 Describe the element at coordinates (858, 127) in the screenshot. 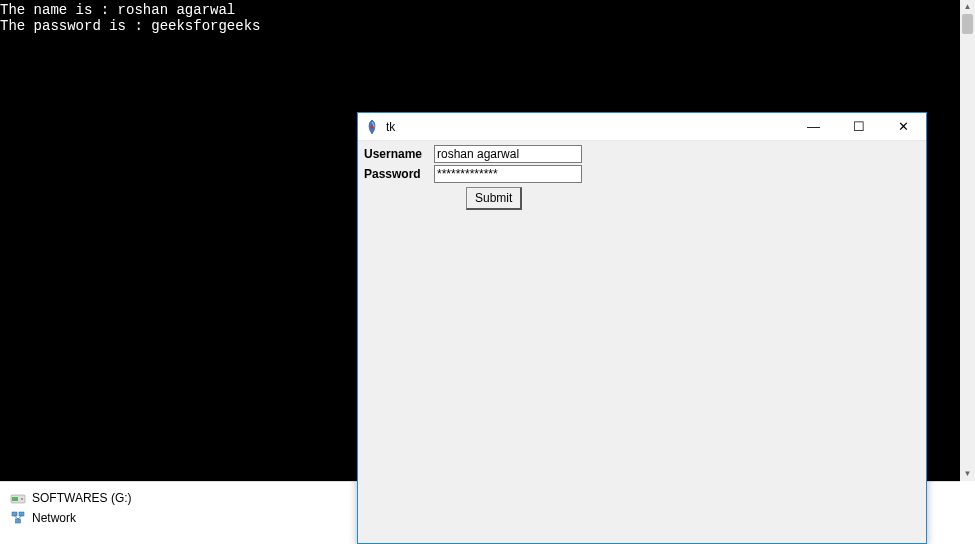

I see `maximize-button: ☐` at that location.